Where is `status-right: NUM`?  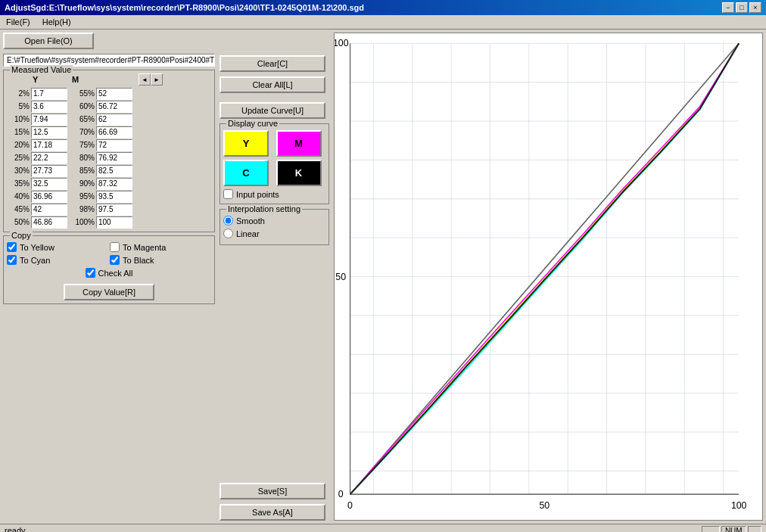 status-right: NUM is located at coordinates (731, 529).